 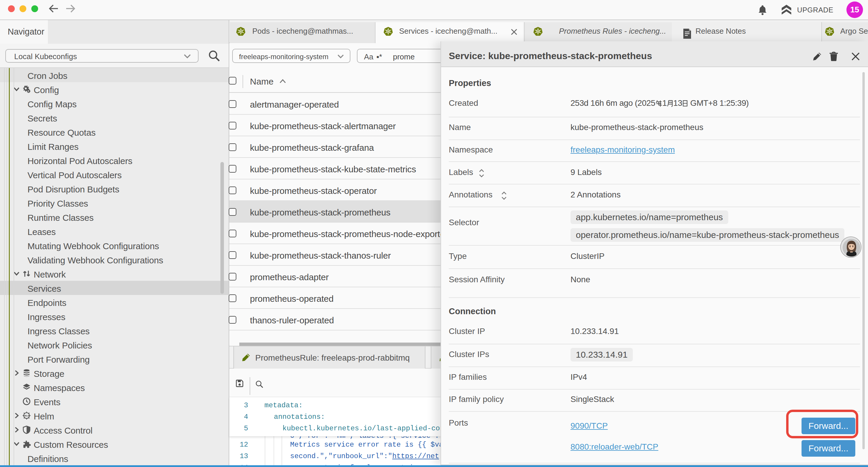 What do you see at coordinates (27, 416) in the screenshot?
I see `svg-text: HELM` at bounding box center [27, 416].